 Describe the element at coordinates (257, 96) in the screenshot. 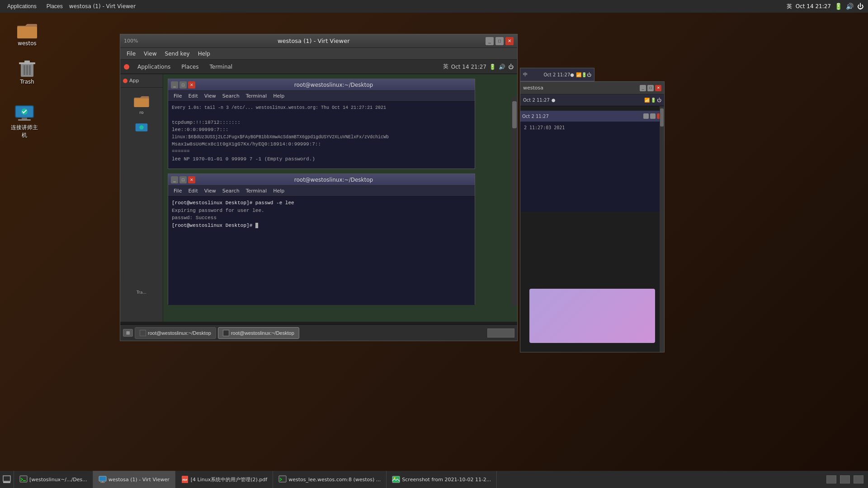

I see `term1-terminal-menu: Terminal` at that location.